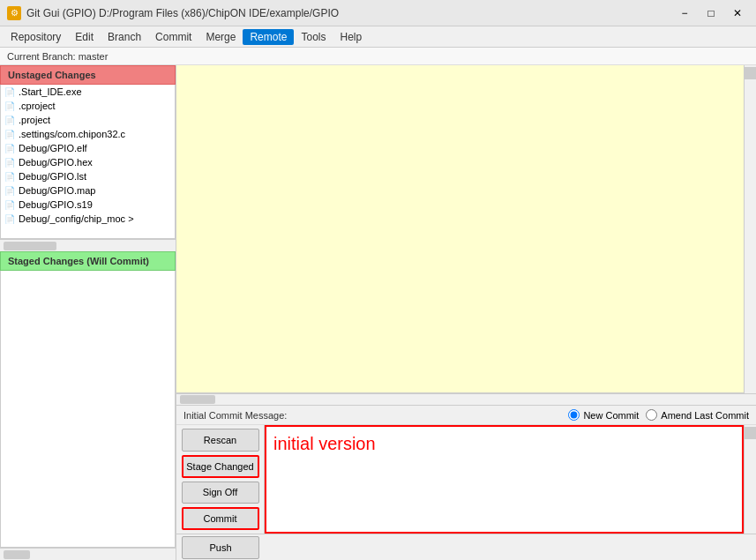 The height and width of the screenshot is (560, 756). What do you see at coordinates (658, 414) in the screenshot?
I see `radio-group: New Commit Amend Last Commit` at bounding box center [658, 414].